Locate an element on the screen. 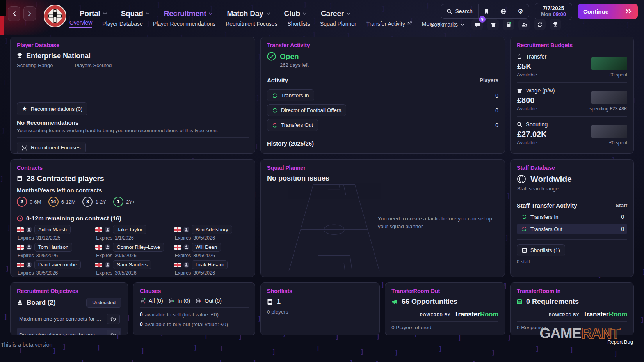 This screenshot has height=362, width=644. coins-in-icon is located at coordinates (172, 301).